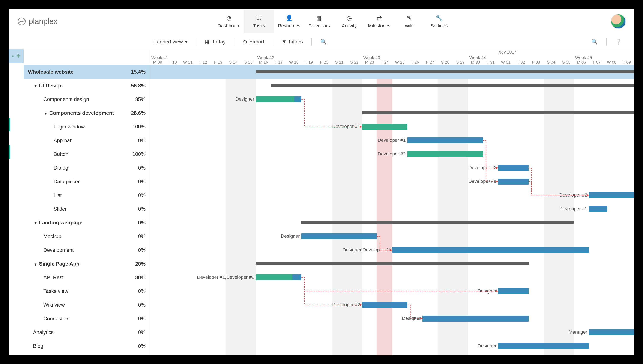 The height and width of the screenshot is (364, 643). Describe the element at coordinates (88, 168) in the screenshot. I see `task-name: Dialog` at that location.